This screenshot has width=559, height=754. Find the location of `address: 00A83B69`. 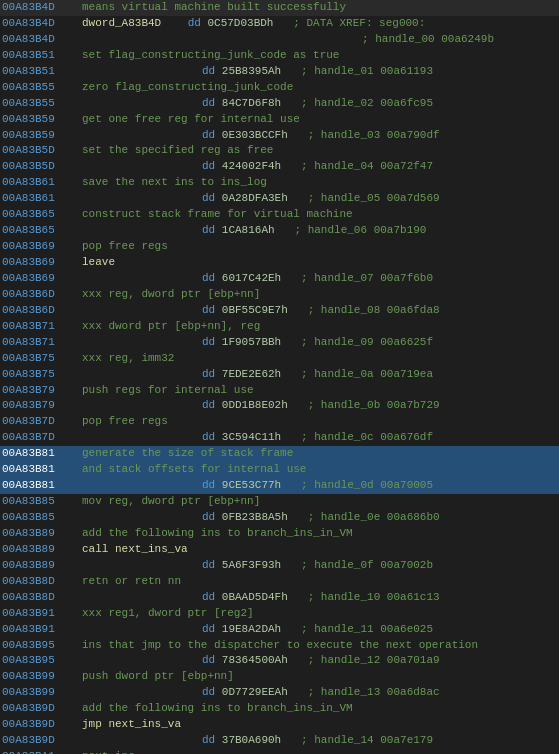

address: 00A83B69 is located at coordinates (38, 263).